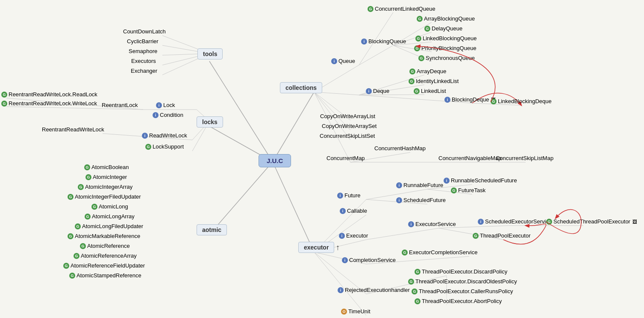  I want to click on node-cyclicbarrier: CyclicBarrier, so click(143, 41).